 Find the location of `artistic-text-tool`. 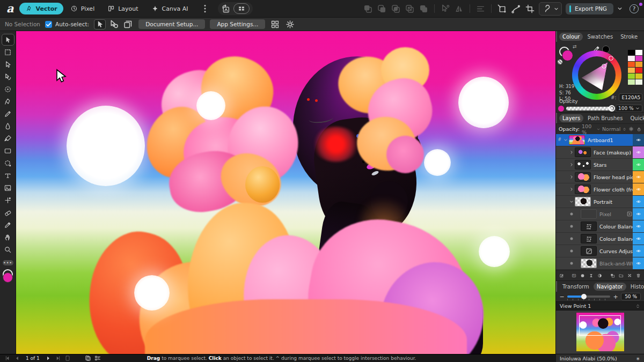

artistic-text-tool is located at coordinates (8, 175).